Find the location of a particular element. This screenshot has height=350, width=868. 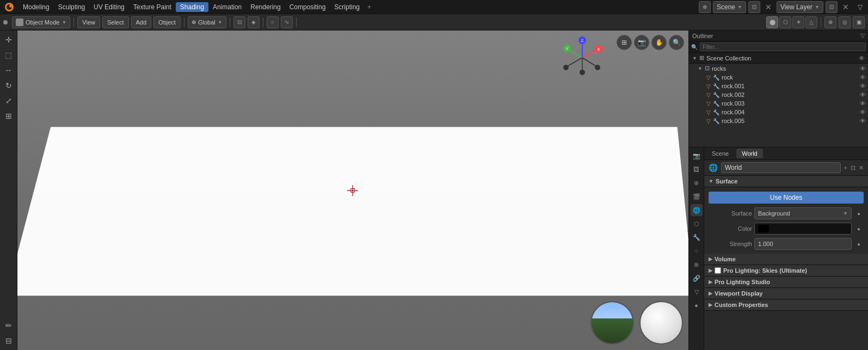

particles-props-icon: ⁘ is located at coordinates (697, 251).